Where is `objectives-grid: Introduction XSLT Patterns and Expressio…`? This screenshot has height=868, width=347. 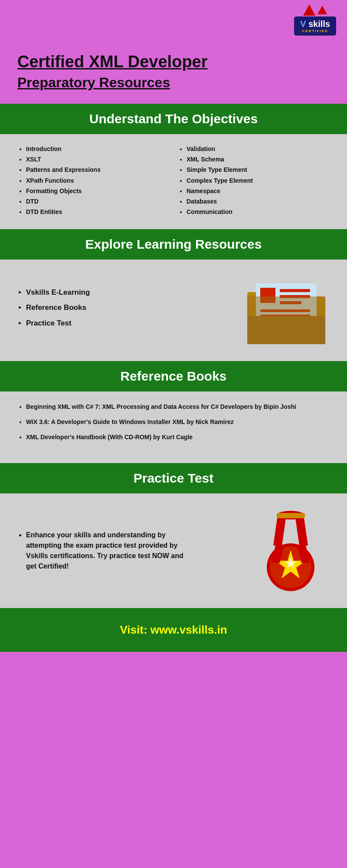 objectives-grid: Introduction XSLT Patterns and Expressio… is located at coordinates (174, 181).